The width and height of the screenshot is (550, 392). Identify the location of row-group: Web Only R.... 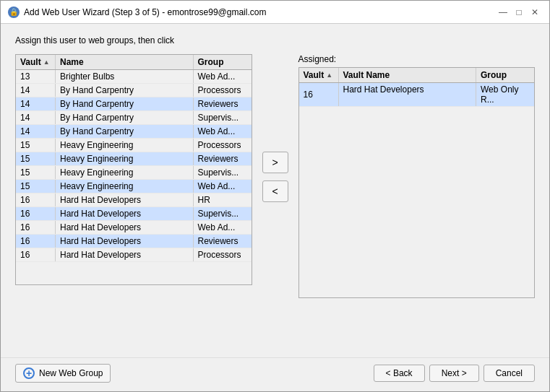
(505, 95).